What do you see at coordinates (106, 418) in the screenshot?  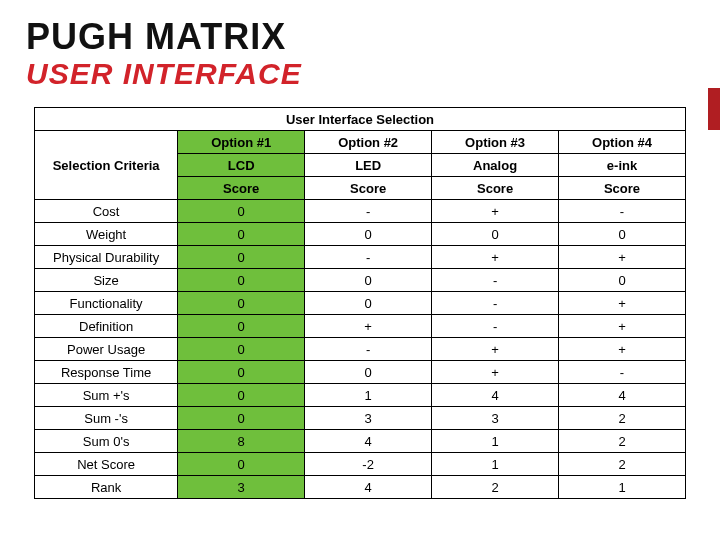 I see `criteria-label-cell: Sum -'s` at bounding box center [106, 418].